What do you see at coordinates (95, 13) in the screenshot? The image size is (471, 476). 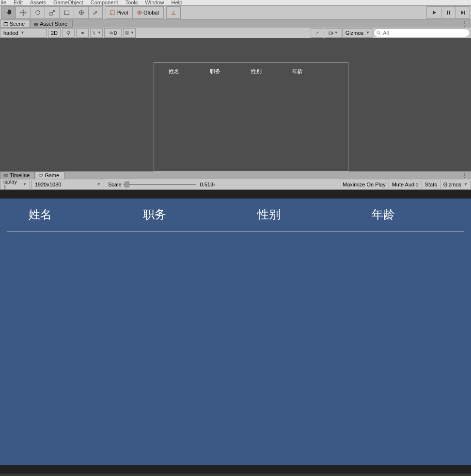 I see `custom-tool-button` at bounding box center [95, 13].